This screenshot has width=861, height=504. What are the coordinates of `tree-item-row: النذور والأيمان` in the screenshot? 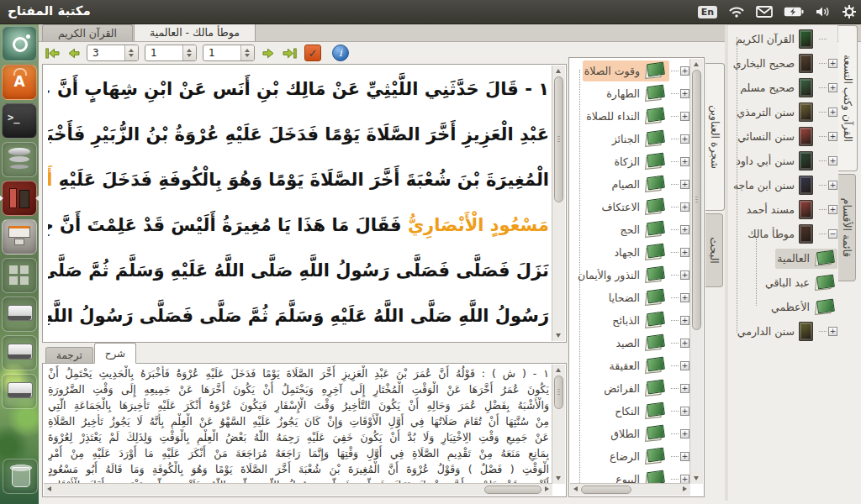 It's located at (622, 276).